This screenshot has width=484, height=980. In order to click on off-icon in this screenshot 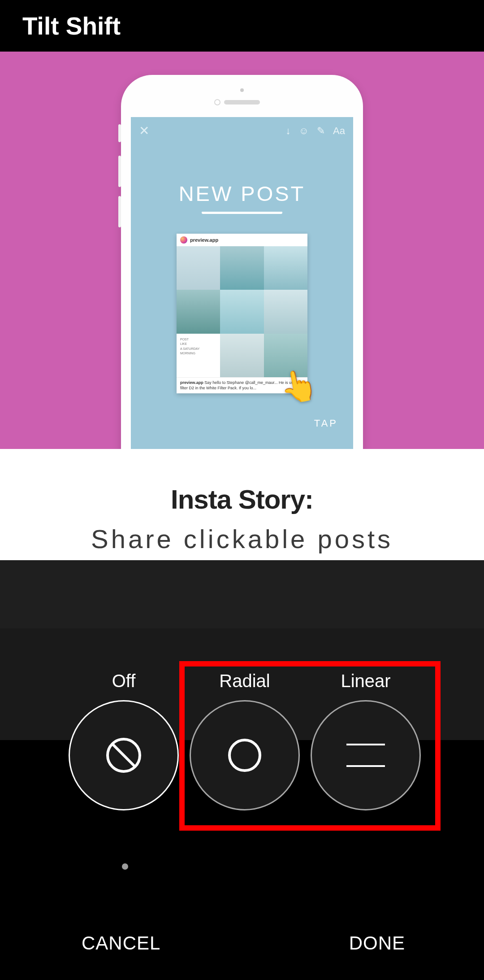, I will do `click(124, 755)`.